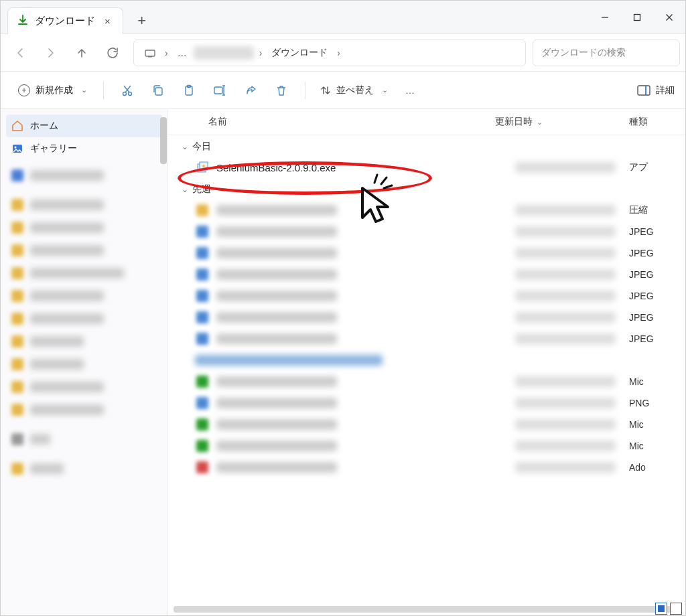 The width and height of the screenshot is (686, 616). Describe the element at coordinates (202, 147) in the screenshot. I see `group-today-label: 今日` at that location.